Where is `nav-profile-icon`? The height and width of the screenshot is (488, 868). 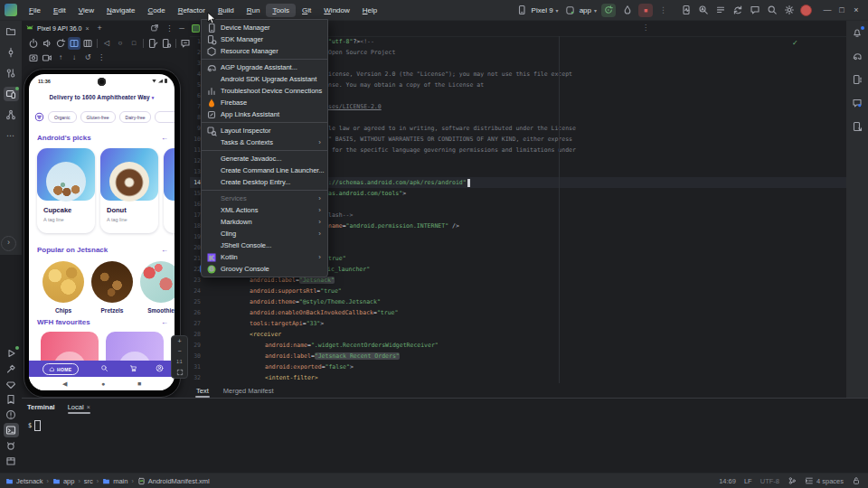 nav-profile-icon is located at coordinates (160, 369).